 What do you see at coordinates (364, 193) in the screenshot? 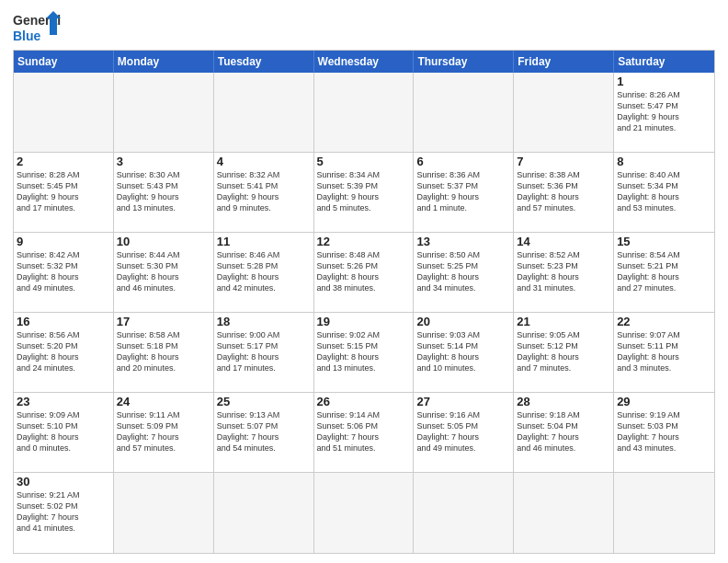
I see `day-5: 5Sunrise: 8:34 AM Sunset: 5:39 PM Daylig…` at bounding box center [364, 193].